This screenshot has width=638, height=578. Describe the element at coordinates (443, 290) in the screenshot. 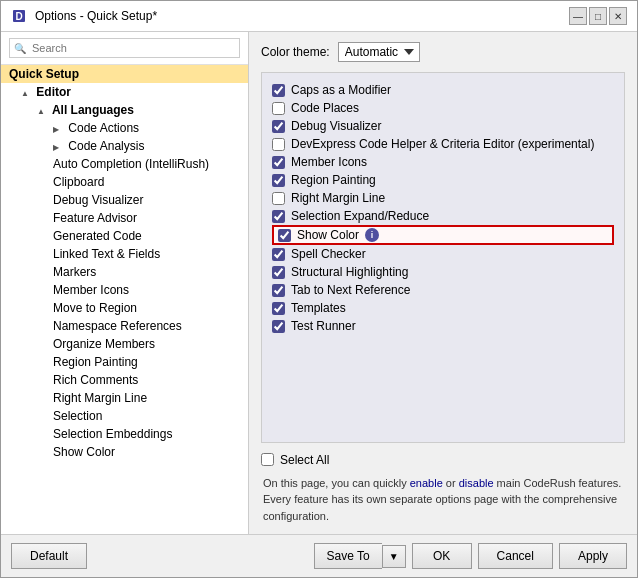

I see `option-row-tab-next-reference: Tab to Next Reference` at that location.